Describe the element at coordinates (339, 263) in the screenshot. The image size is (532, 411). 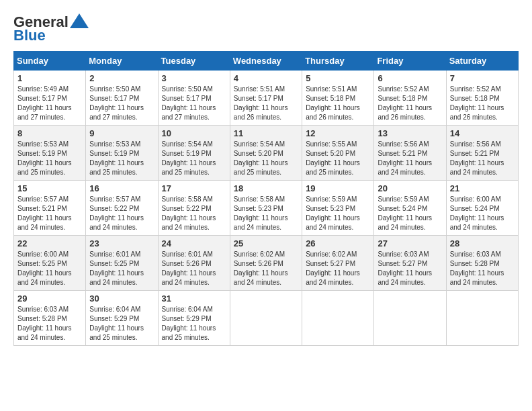
I see `calendar-cell: 26 Sunrise: 6:02 AM Sunset: 5:27 PM Dayl…` at that location.